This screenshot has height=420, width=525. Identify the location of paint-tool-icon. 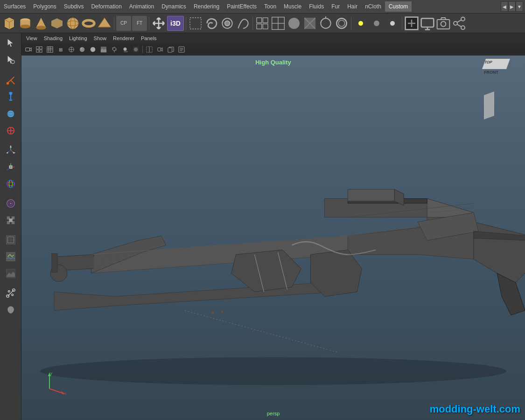
(11, 80).